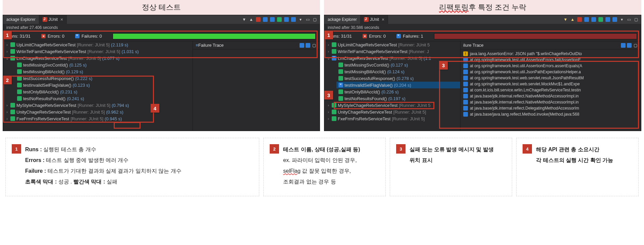 The width and height of the screenshot is (644, 245). I want to click on trace-title-text: Failure Trace, so click(211, 45).